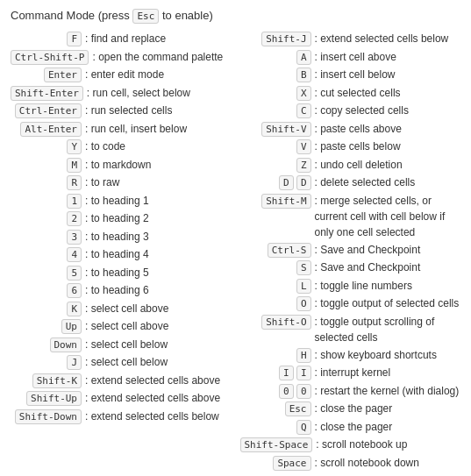 The image size is (471, 476). I want to click on shortcut-row: Shift-J: extend selected cells below, so click(351, 39).